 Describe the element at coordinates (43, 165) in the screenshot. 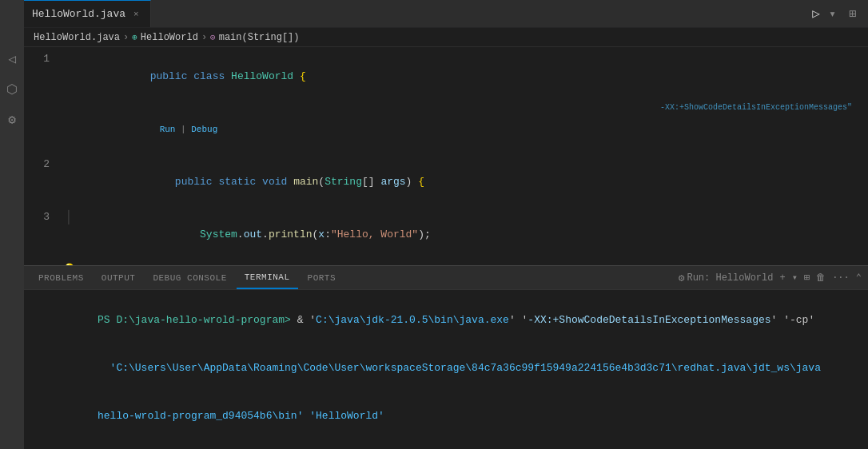

I see `line-num-2: 2` at that location.